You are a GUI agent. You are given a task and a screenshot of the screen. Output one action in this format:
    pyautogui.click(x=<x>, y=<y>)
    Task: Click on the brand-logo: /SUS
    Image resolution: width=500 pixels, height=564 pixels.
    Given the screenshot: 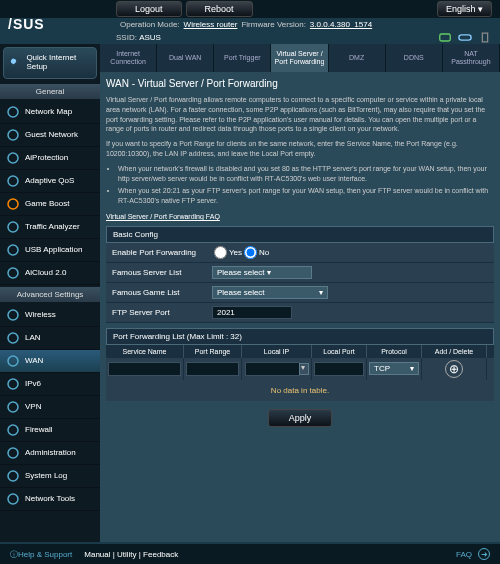 What is the action you would take?
    pyautogui.click(x=26, y=24)
    